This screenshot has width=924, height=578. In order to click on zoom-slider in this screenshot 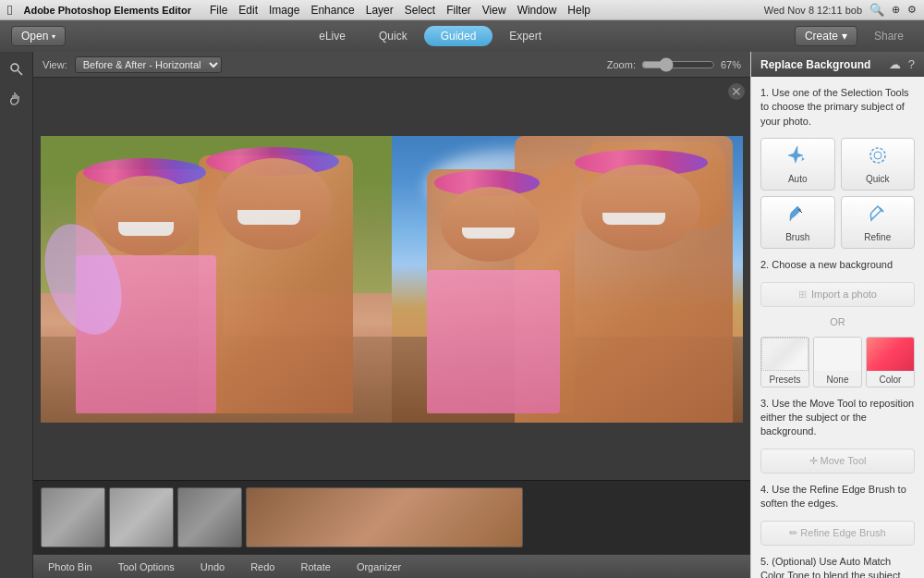, I will do `click(678, 65)`.